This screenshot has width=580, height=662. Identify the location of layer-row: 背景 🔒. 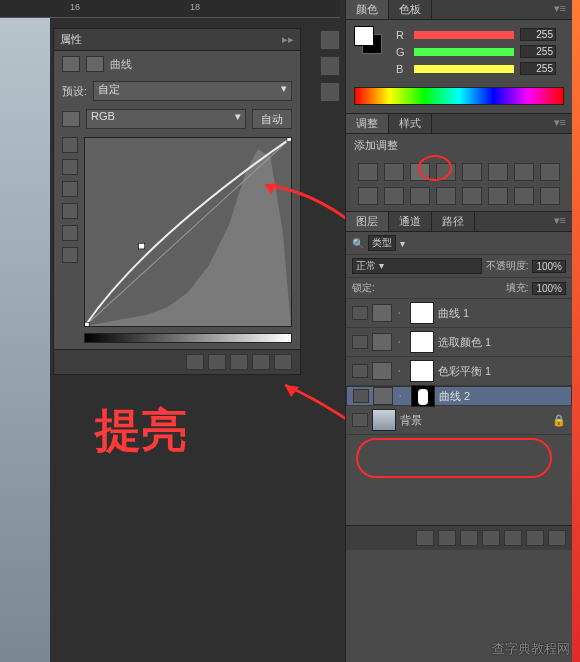
(459, 420).